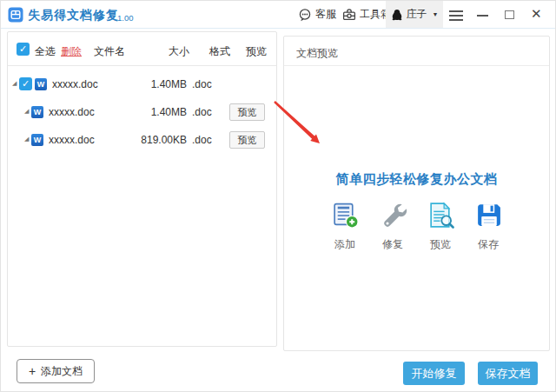  Describe the element at coordinates (317, 14) in the screenshot. I see `customer-service-button: 客服` at that location.